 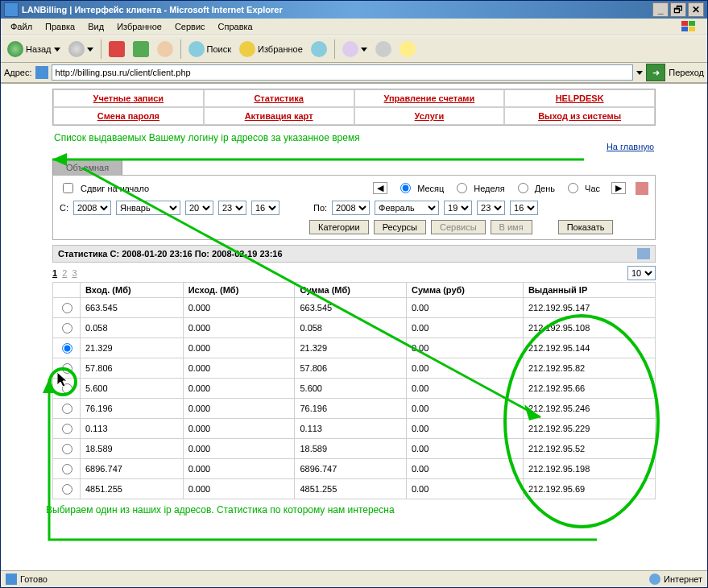 I want to click on to-min: 16, so click(x=524, y=208).